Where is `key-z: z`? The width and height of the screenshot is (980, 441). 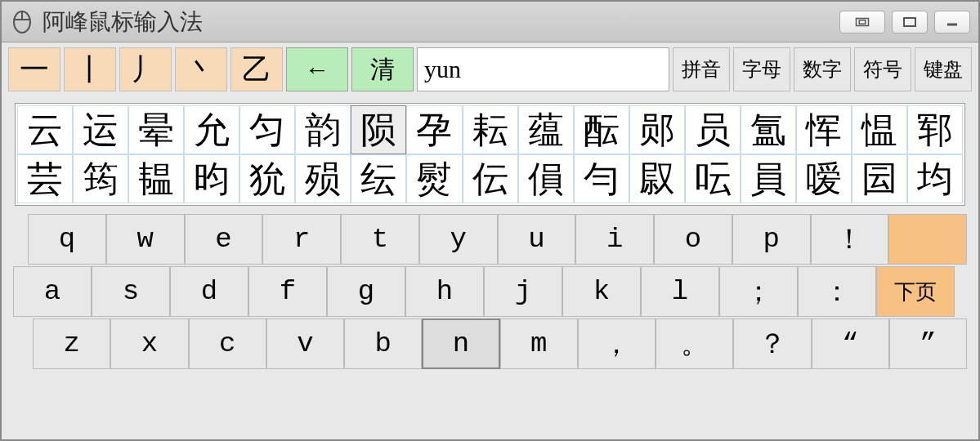
key-z: z is located at coordinates (72, 344).